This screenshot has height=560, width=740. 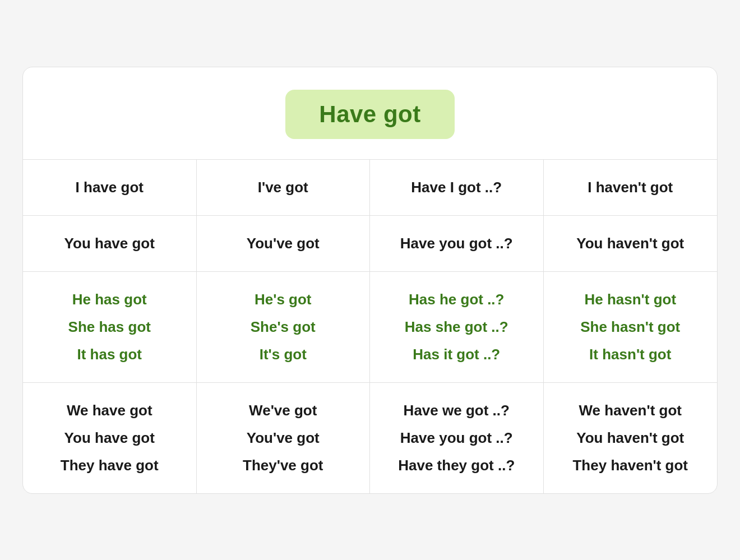 What do you see at coordinates (110, 438) in the screenshot?
I see `grid-cell-r3-c0: We have gotYou have gotThey have got` at bounding box center [110, 438].